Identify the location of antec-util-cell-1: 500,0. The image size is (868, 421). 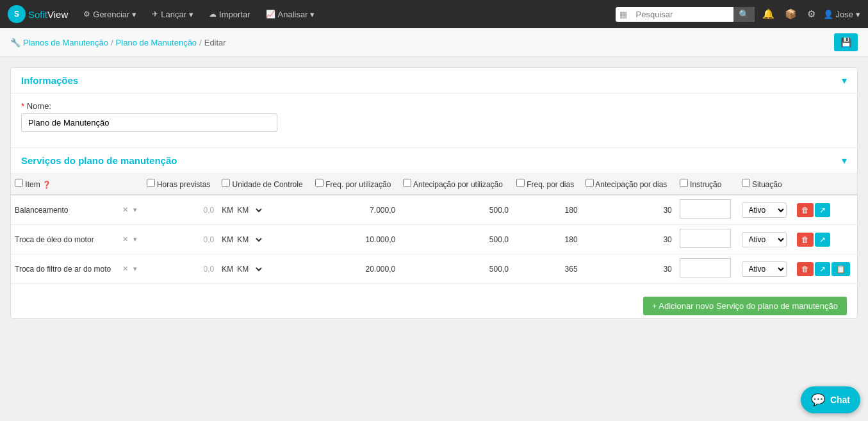
(456, 240).